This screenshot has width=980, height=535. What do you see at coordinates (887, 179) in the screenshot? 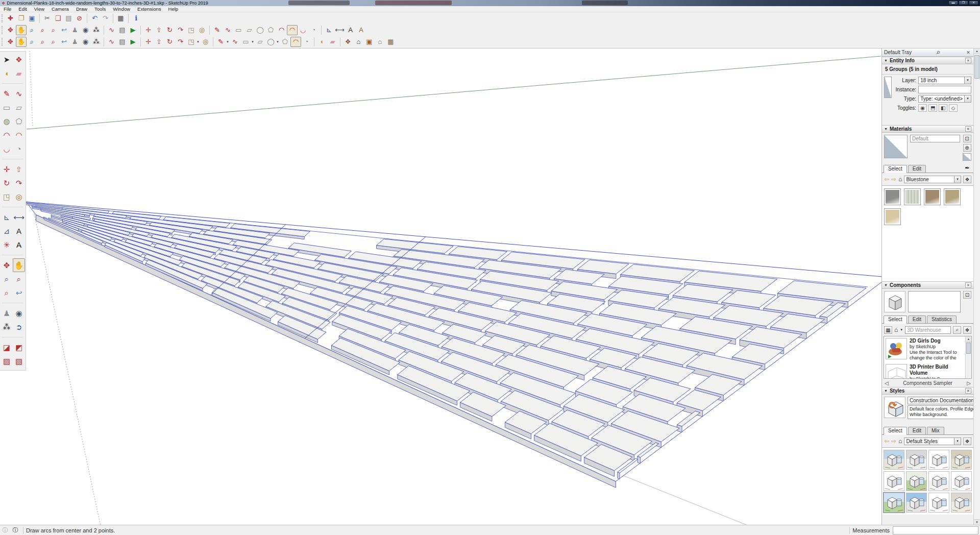
I see `back-icon: ⇦` at bounding box center [887, 179].